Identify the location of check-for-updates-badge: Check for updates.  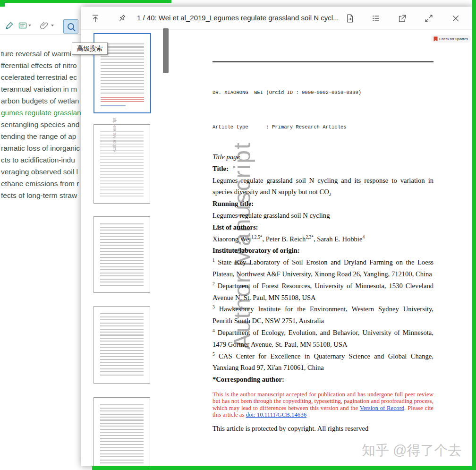
(450, 39).